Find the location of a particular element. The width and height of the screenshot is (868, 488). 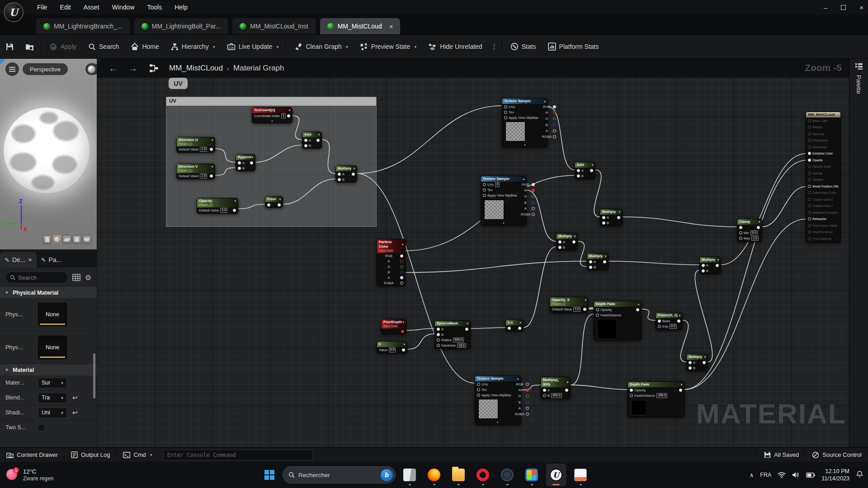

dropdown: Tra▾ is located at coordinates (52, 398).